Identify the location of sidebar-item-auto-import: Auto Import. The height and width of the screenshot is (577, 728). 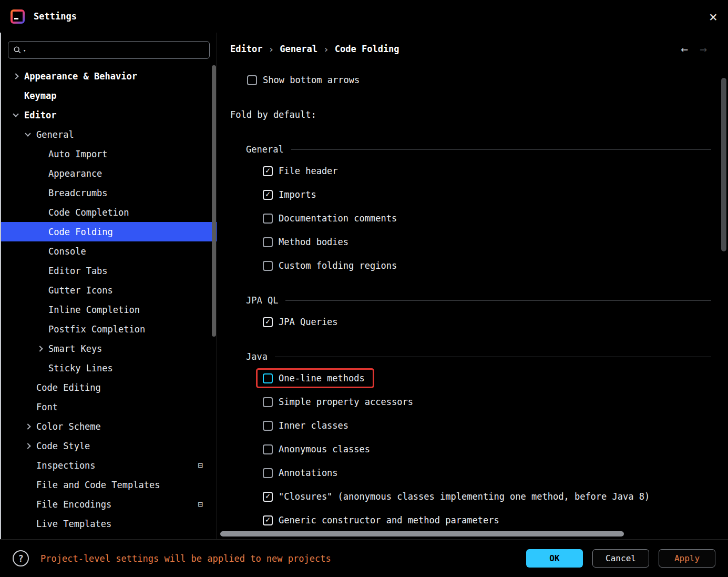
(109, 154).